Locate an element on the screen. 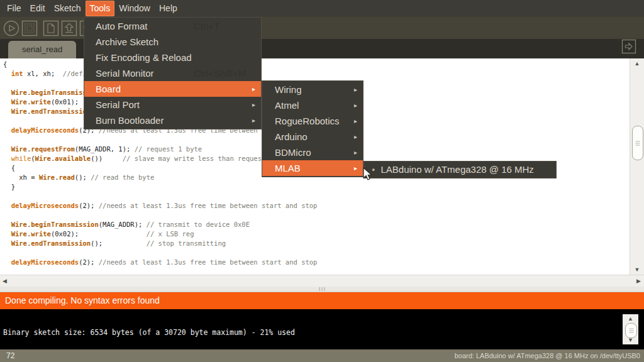 The height and width of the screenshot is (362, 644). menu-item-label: Serial Monitor is located at coordinates (125, 73).